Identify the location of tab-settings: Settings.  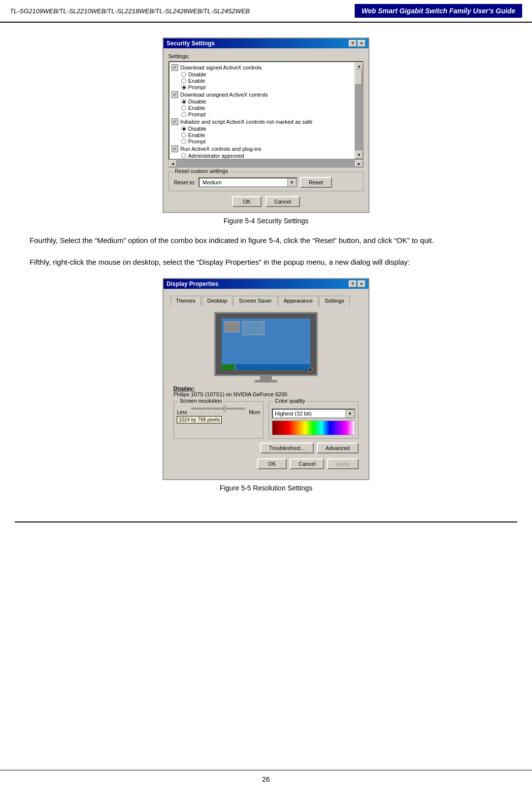
(334, 302).